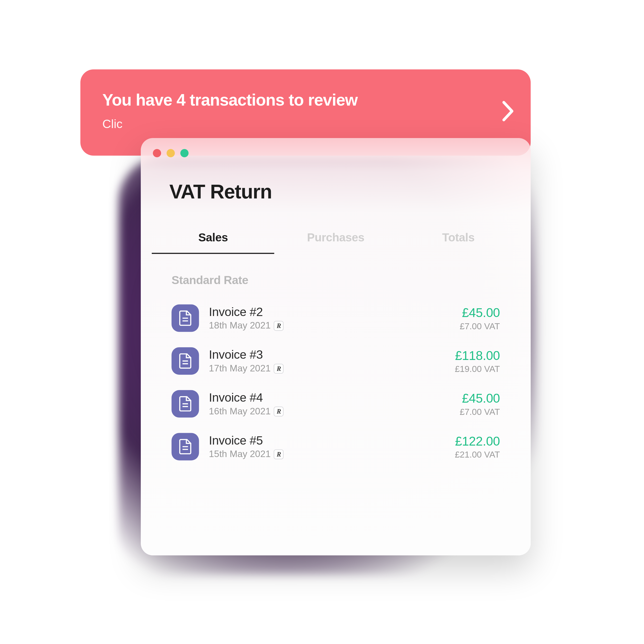  I want to click on close-icon, so click(157, 153).